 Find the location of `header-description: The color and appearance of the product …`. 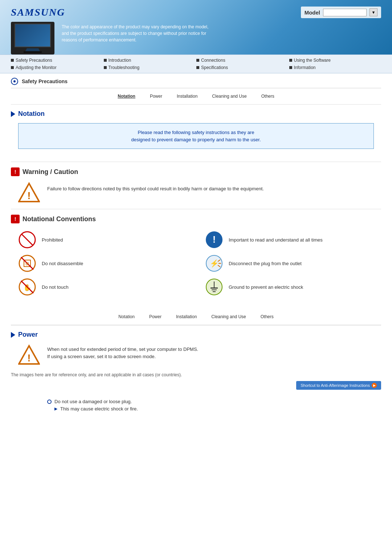

header-description: The color and appearance of the product … is located at coordinates (138, 33).